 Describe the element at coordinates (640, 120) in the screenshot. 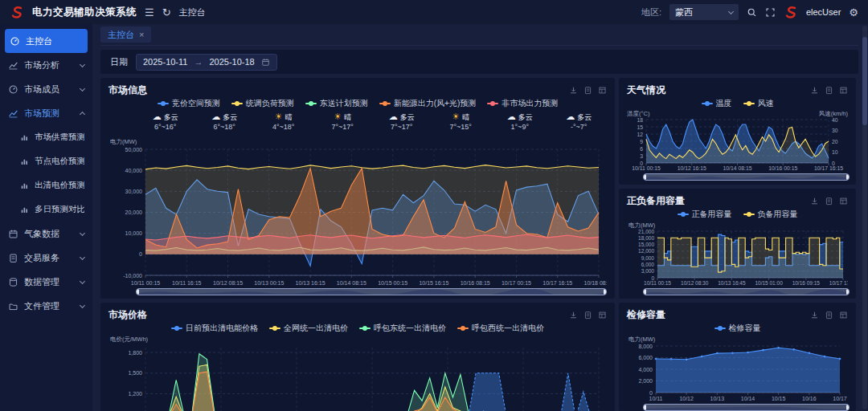

I see `svg-text: 18` at that location.